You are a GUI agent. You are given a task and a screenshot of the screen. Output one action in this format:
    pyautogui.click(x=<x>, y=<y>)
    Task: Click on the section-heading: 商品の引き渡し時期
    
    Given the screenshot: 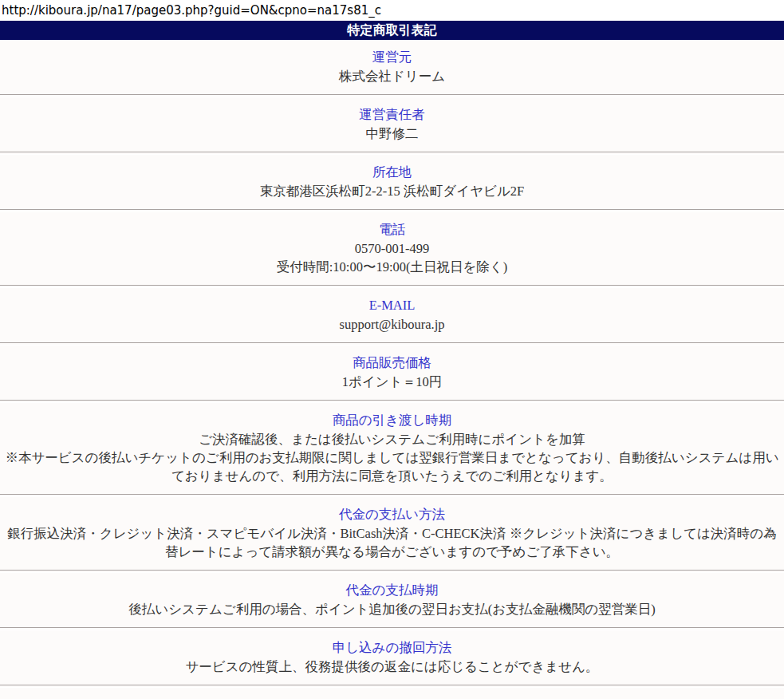 What is the action you would take?
    pyautogui.click(x=392, y=421)
    